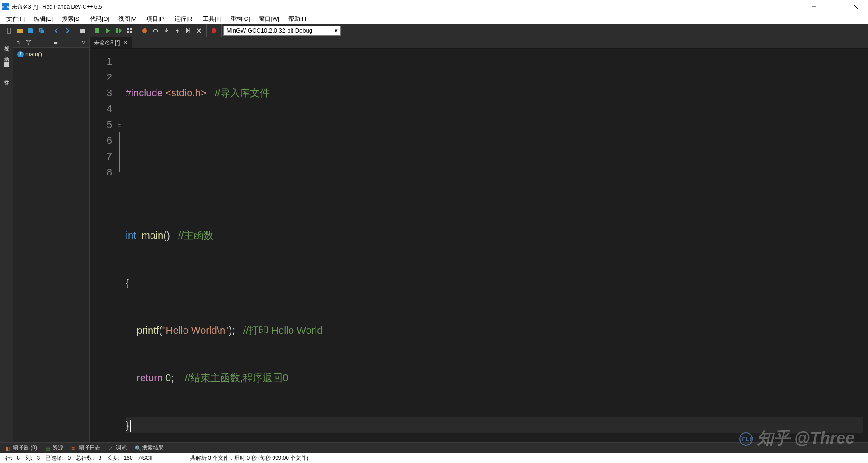 This screenshot has height=463, width=868. Describe the element at coordinates (118, 448) in the screenshot. I see `btab-debug: ✓调试` at that location.